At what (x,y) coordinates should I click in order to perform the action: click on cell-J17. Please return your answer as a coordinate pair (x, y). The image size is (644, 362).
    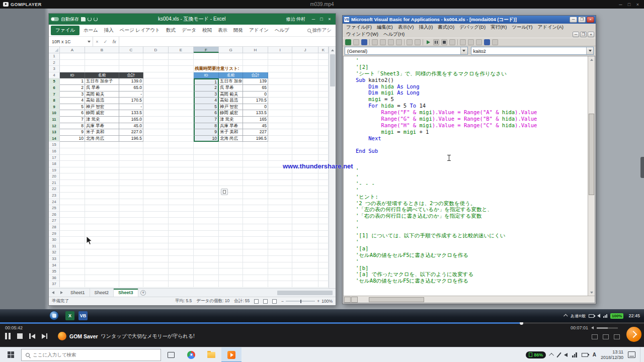
    Looking at the image, I should click on (305, 158).